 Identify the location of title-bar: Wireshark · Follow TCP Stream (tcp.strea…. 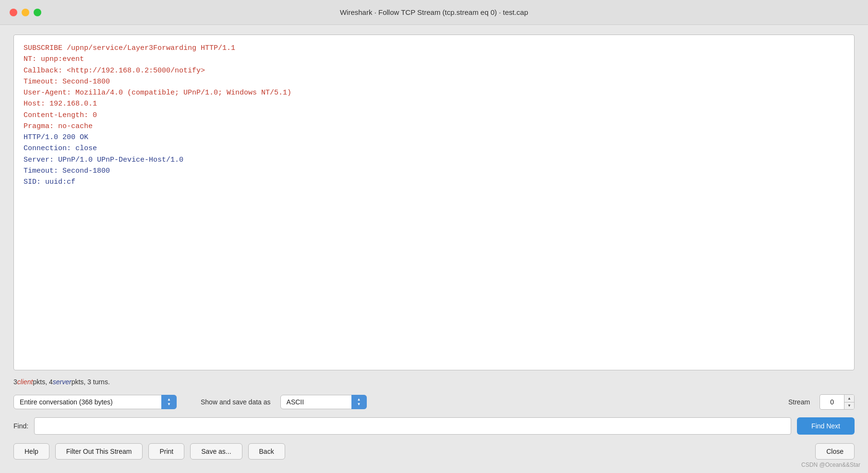
(434, 12).